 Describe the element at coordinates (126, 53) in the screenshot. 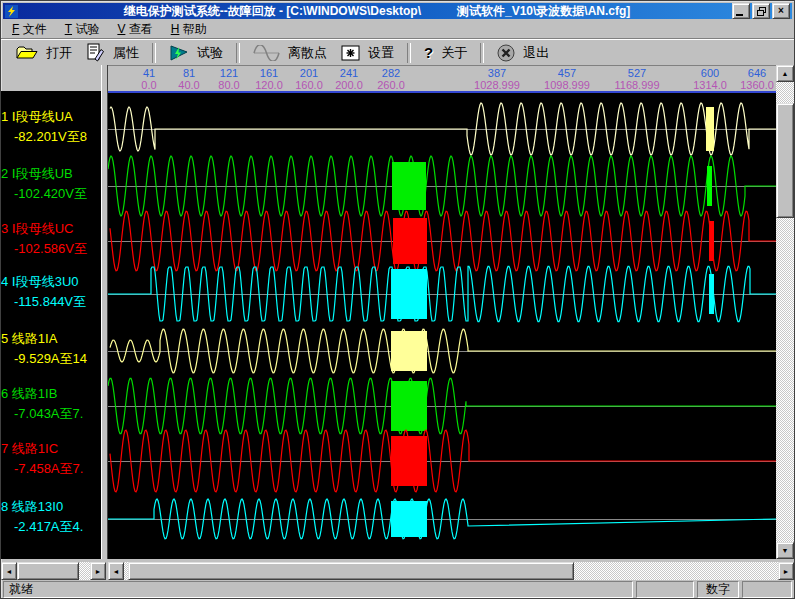

I see `properties-button-label: 属性` at that location.